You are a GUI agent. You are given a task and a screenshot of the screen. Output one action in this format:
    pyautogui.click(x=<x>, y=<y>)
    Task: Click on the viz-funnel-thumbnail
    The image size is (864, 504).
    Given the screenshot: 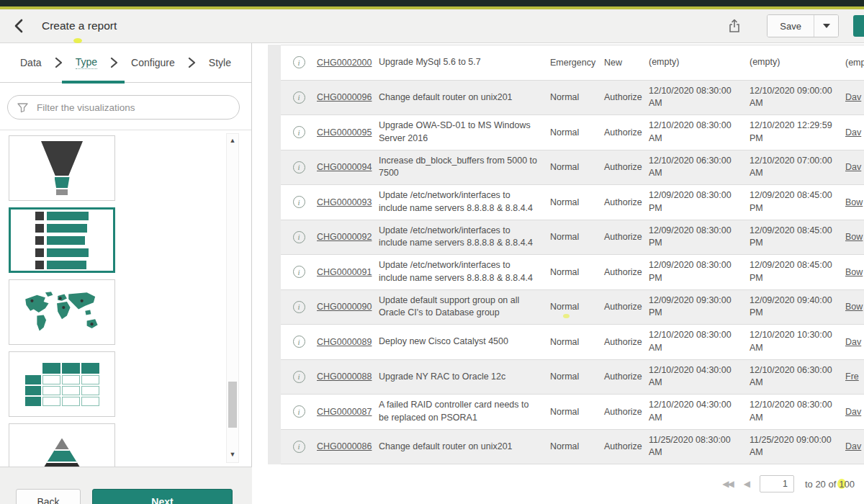 What is the action you would take?
    pyautogui.click(x=62, y=168)
    